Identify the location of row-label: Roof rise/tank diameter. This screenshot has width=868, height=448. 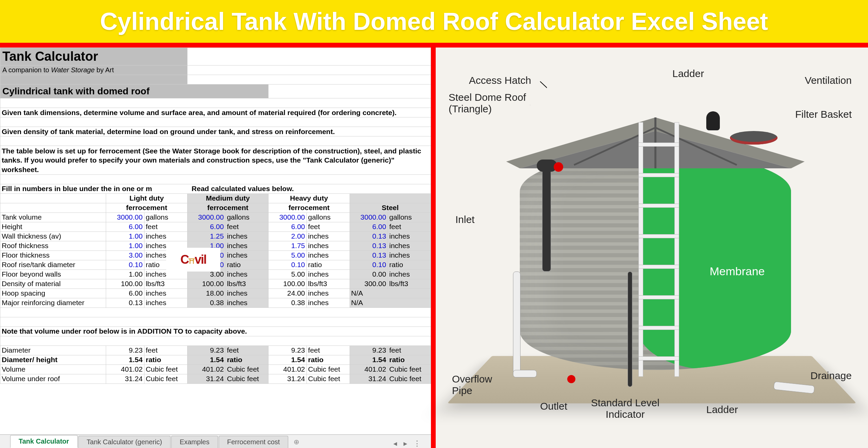
(53, 265).